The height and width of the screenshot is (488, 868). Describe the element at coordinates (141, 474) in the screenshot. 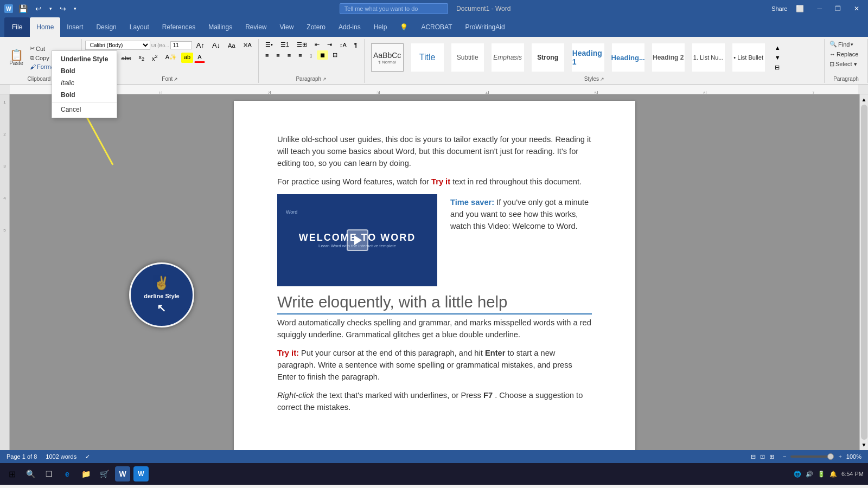

I see `unknown-btn: W` at that location.